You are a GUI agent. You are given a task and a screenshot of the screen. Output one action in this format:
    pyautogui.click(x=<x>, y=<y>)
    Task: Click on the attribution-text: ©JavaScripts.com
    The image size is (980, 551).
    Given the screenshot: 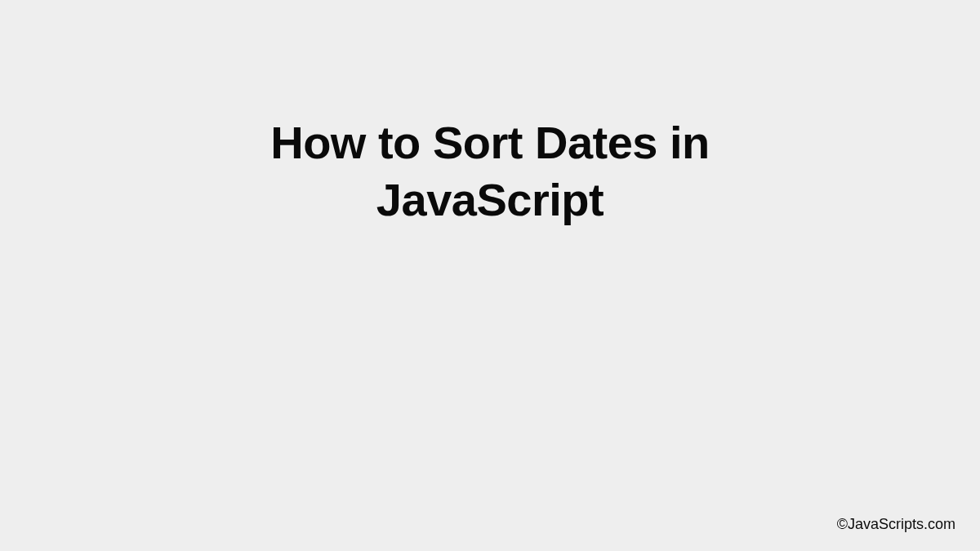 What is the action you would take?
    pyautogui.click(x=897, y=524)
    